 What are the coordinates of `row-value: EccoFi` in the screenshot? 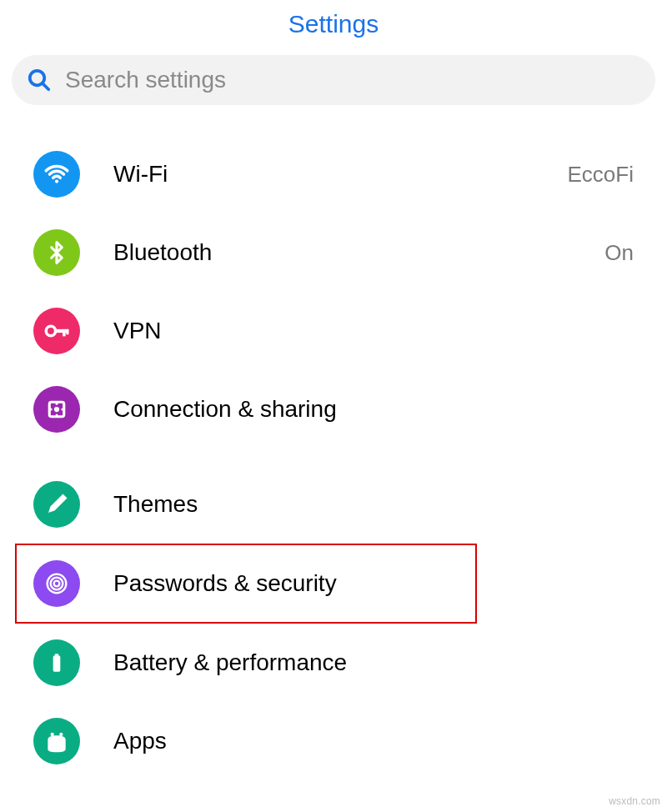 It's located at (600, 175).